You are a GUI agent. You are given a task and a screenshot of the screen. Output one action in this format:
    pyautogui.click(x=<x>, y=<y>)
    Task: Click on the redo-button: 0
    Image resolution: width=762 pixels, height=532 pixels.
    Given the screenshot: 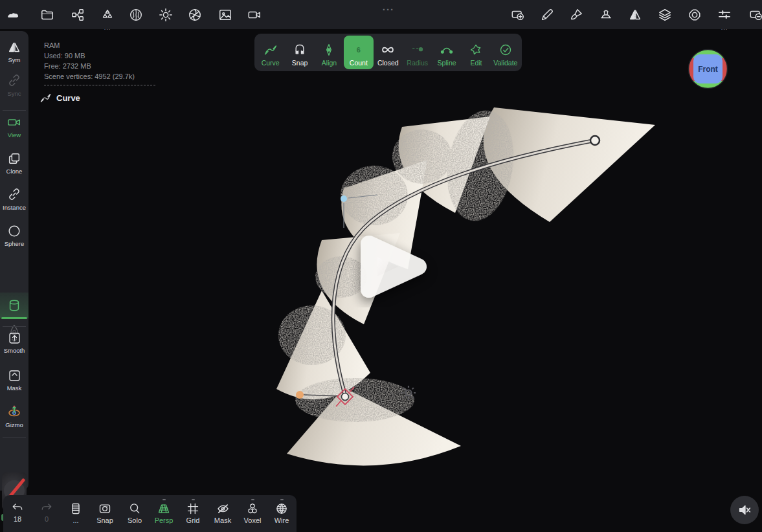 What is the action you would take?
    pyautogui.click(x=47, y=511)
    